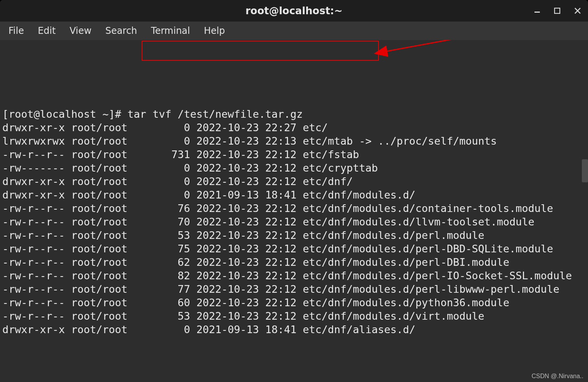 The width and height of the screenshot is (588, 382). What do you see at coordinates (215, 31) in the screenshot?
I see `menu-help: Help` at bounding box center [215, 31].